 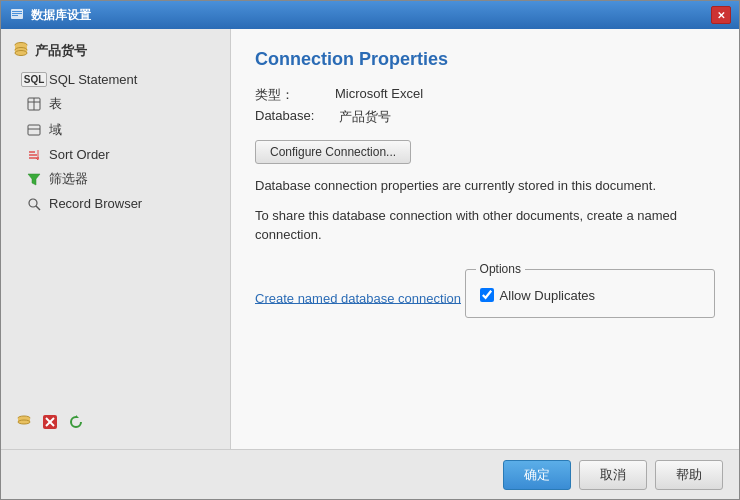 I want to click on database-label: Database:, so click(x=295, y=117).